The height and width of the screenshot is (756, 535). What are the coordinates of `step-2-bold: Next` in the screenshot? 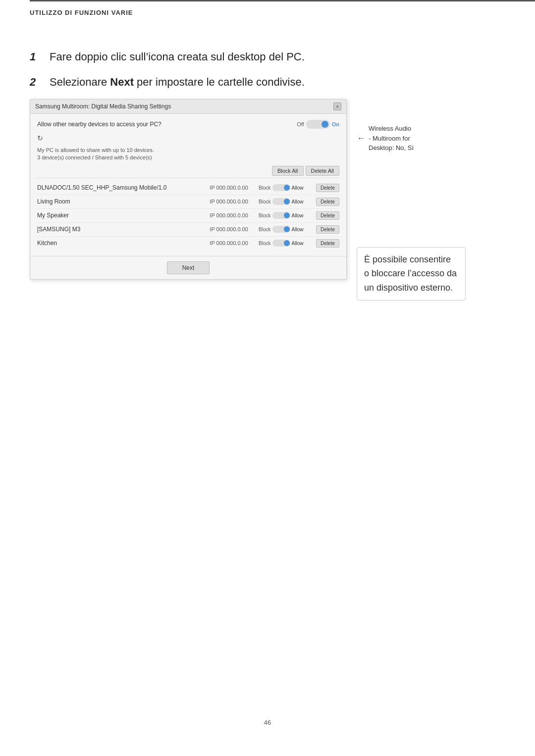 It's located at (122, 82).